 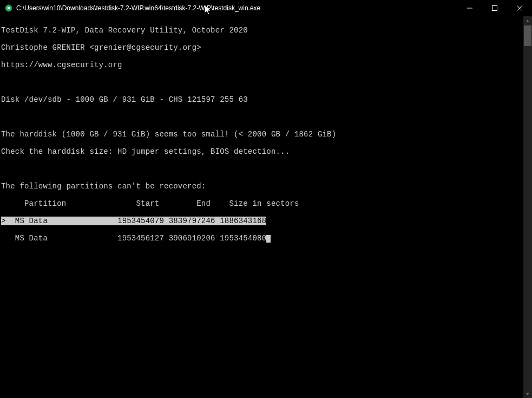 I want to click on partitions-message: The following partitions can't be recove…, so click(x=266, y=186).